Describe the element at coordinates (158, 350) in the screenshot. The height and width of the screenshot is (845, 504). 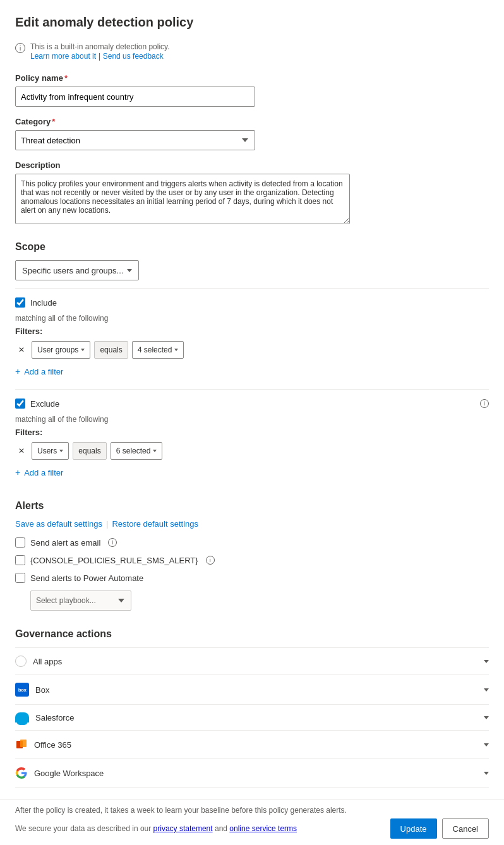
I see `include-filter-value: 4 selected` at that location.